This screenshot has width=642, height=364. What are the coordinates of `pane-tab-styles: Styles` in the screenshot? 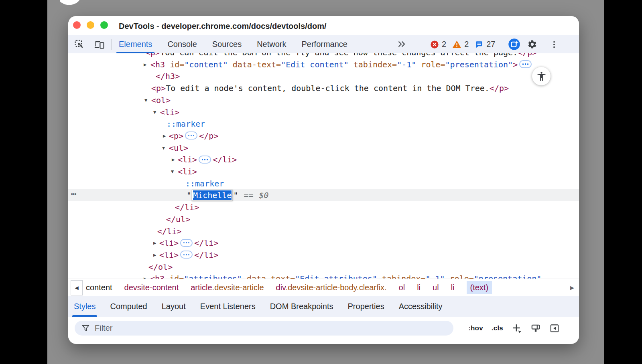 It's located at (85, 306).